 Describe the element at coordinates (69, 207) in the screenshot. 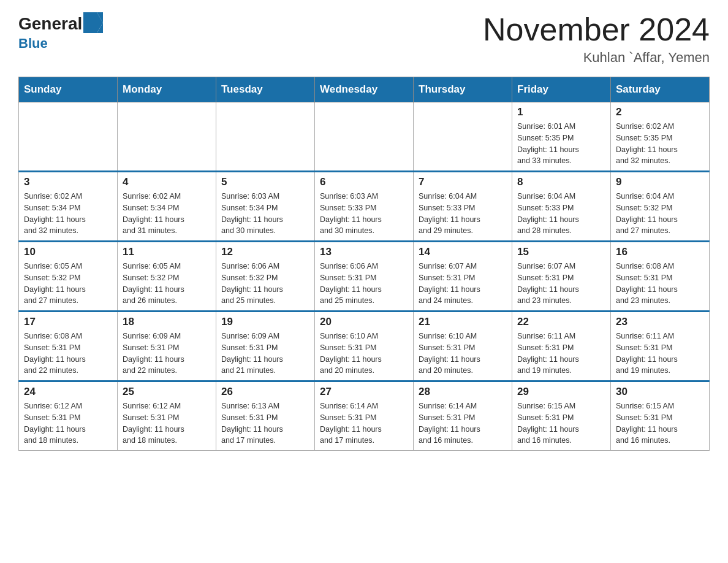

I see `calendar-cell: 3Sunrise: 6:02 AM Sunset: 5:34 PM Daylig…` at that location.